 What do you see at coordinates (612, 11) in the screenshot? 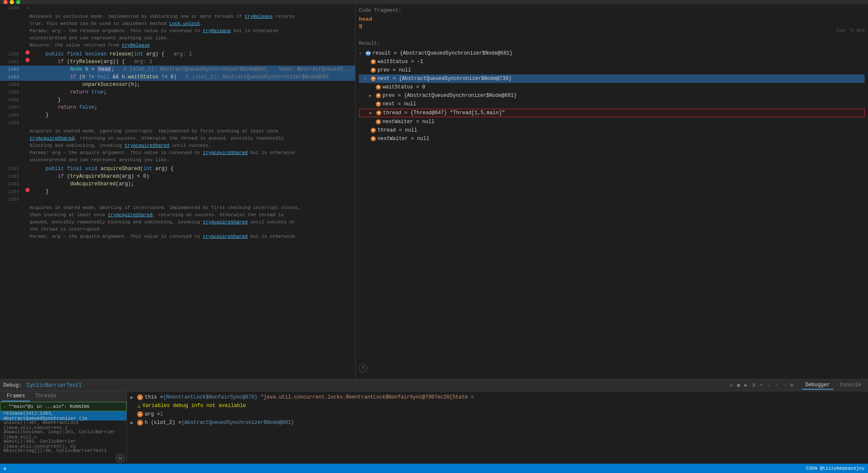
I see `code-fragment-label: Code fragment:` at bounding box center [612, 11].